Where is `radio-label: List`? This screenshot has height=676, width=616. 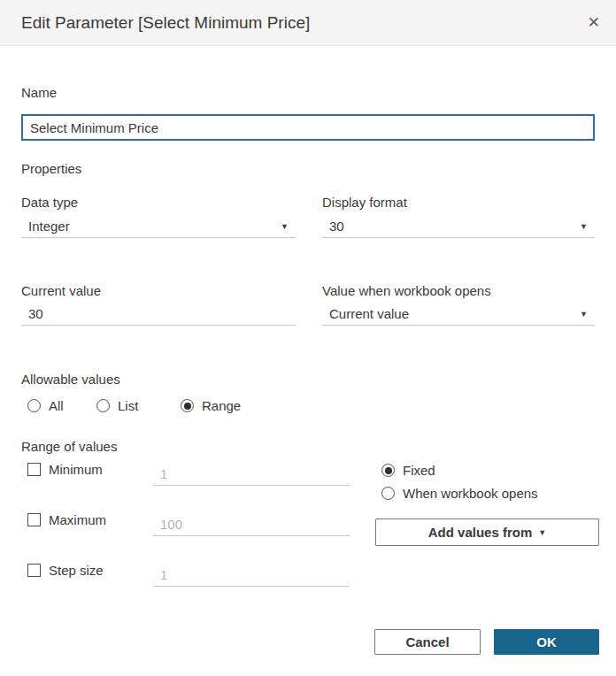
radio-label: List is located at coordinates (127, 405).